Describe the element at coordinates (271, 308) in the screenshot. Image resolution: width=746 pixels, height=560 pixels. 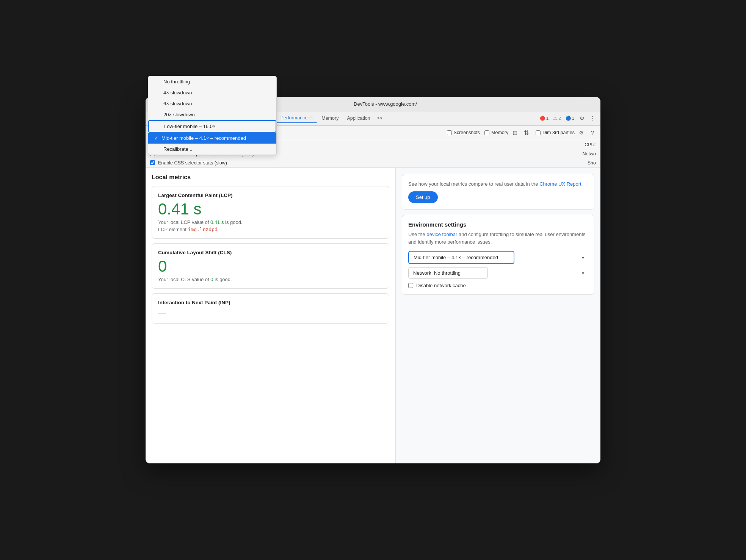
I see `inp-card: Interaction to Next Paint (INP) —` at that location.